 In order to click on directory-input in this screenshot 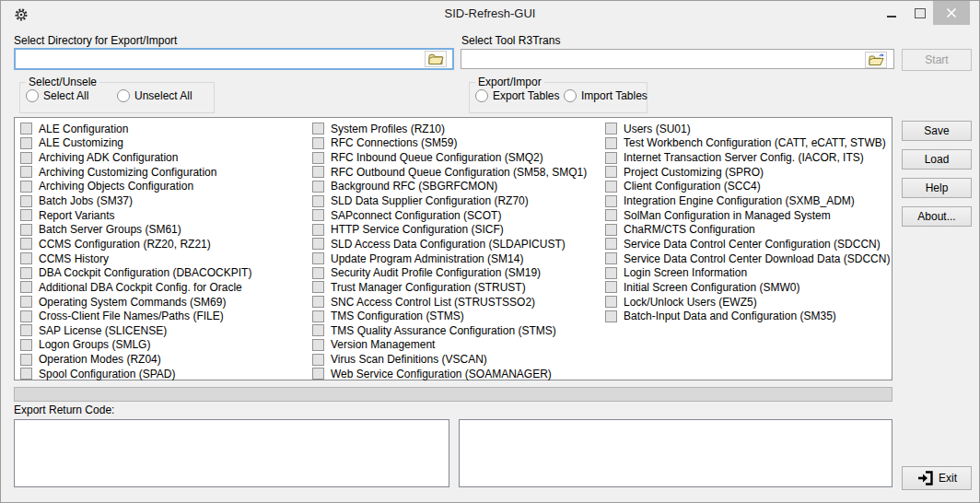, I will do `click(234, 59)`.